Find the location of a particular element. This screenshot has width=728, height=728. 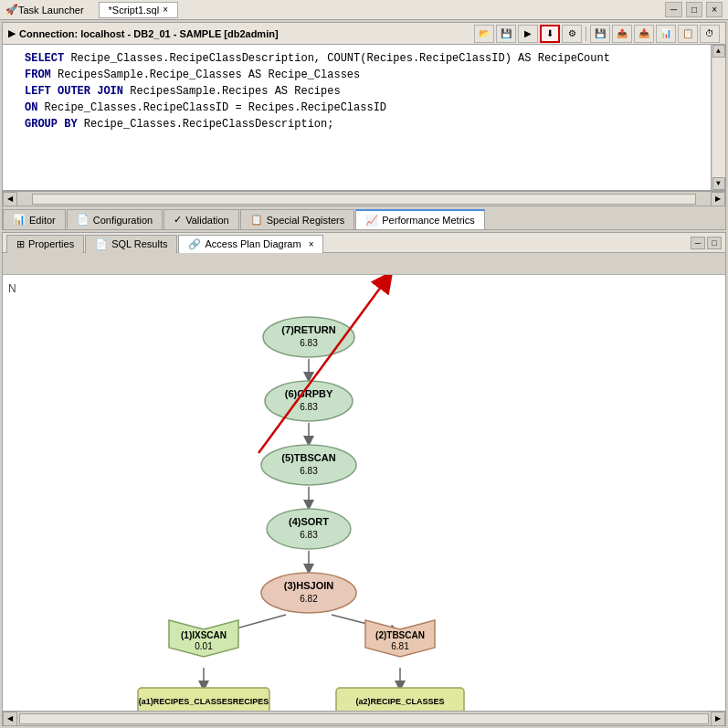

connection-label-text: Connection: localhost - DB2_01 - SAMPLE … is located at coordinates (149, 34).